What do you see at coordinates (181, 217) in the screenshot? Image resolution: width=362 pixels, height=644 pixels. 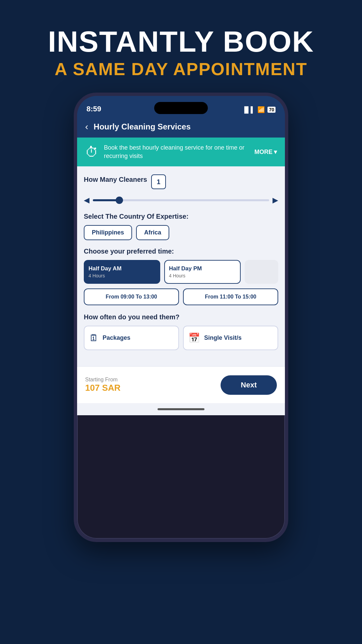 I see `country-label: Select The Country Of Expertise:` at bounding box center [181, 217].